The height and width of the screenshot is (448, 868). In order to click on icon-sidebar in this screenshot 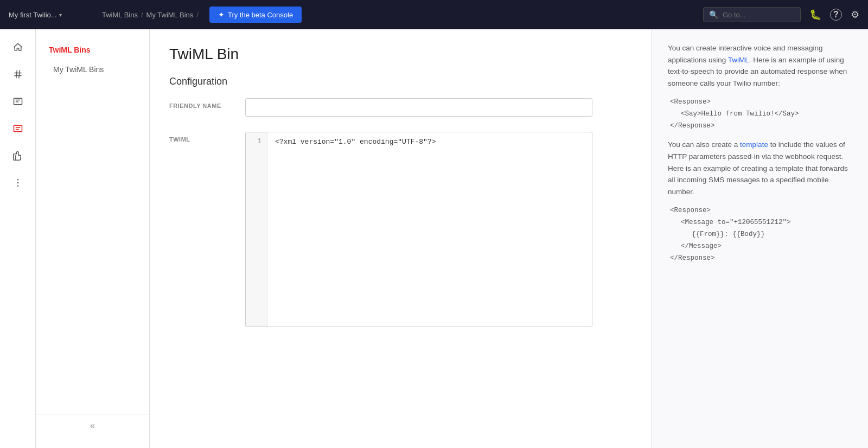, I will do `click(18, 239)`.